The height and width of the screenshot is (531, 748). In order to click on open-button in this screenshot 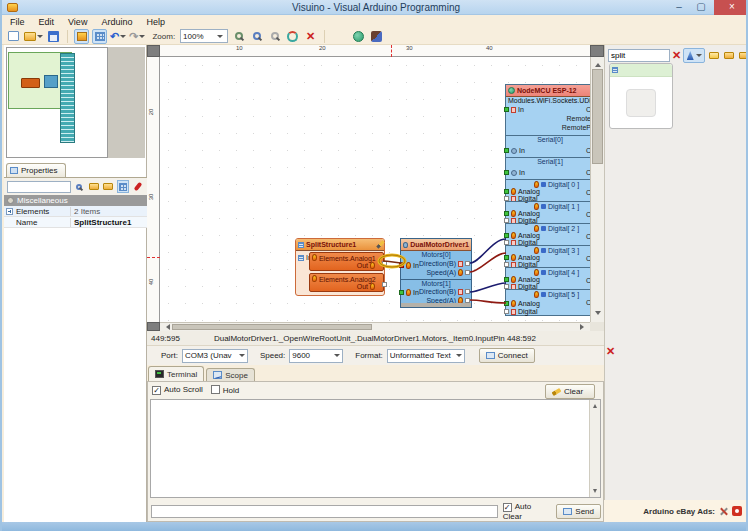, I will do `click(34, 36)`.